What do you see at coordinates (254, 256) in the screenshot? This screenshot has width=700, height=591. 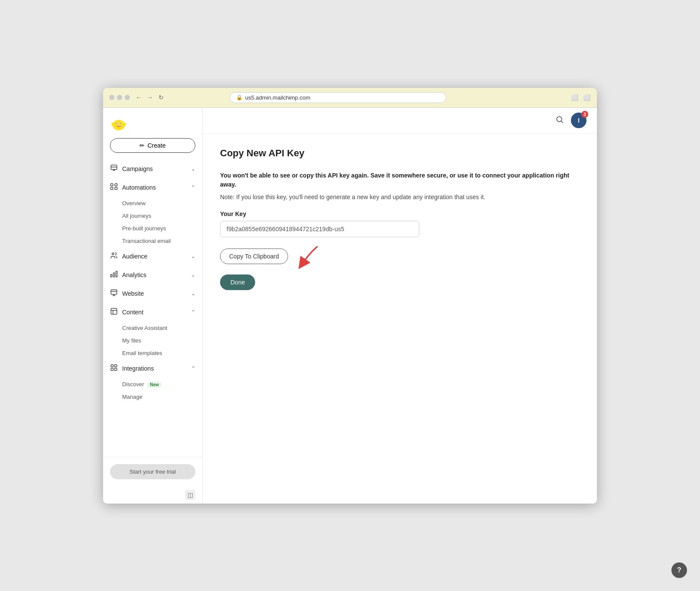 I see `copy-to-clipboard-button: Copy To Clipboard` at bounding box center [254, 256].